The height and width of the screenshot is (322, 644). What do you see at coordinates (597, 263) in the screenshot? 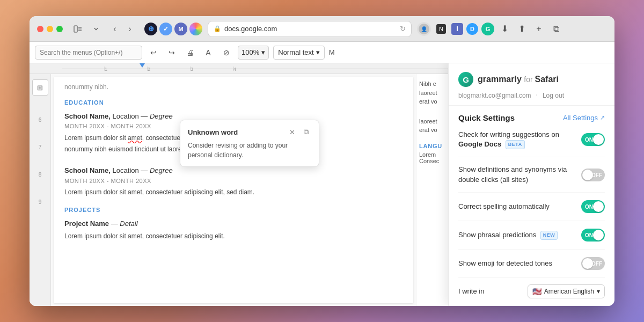
I see `toggle-off-label-2: OFF` at bounding box center [597, 263].